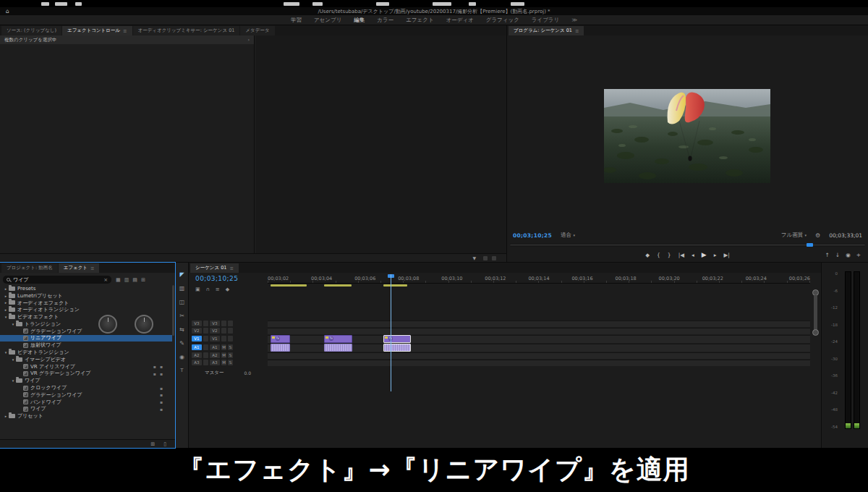 This screenshot has width=868, height=492. What do you see at coordinates (859, 255) in the screenshot?
I see `button-editor-button: +` at bounding box center [859, 255].